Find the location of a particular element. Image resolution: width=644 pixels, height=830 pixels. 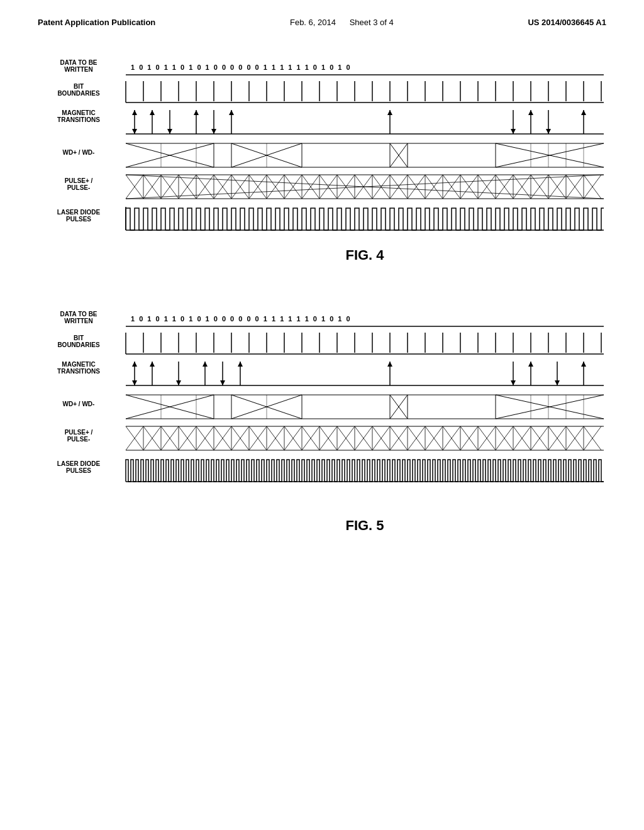

header-date-sheet: Feb. 6, 2014 Sheet 3 of 4 is located at coordinates (342, 23).